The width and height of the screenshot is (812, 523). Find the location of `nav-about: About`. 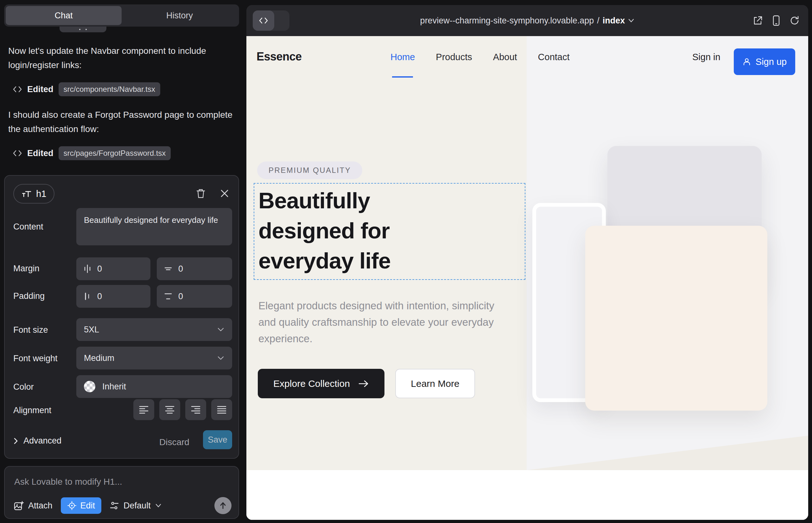

nav-about: About is located at coordinates (505, 57).